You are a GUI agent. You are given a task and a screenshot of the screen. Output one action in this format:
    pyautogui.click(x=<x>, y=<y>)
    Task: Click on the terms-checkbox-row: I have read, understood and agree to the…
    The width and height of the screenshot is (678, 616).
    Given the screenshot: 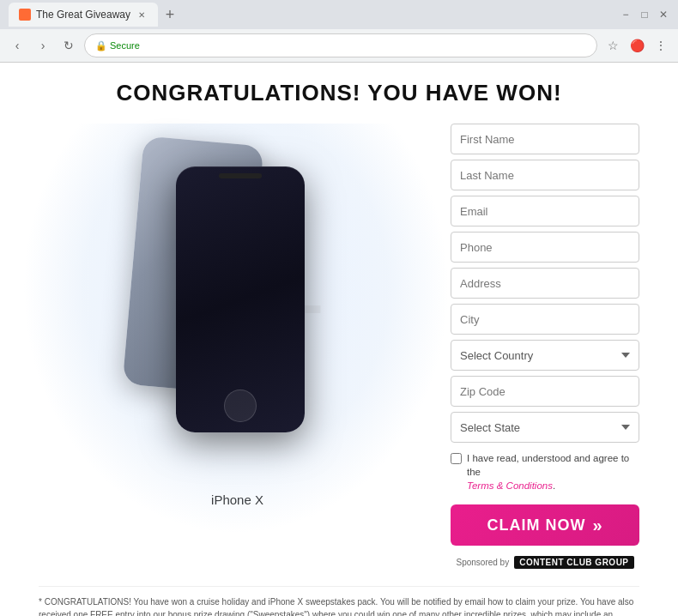 What is the action you would take?
    pyautogui.click(x=545, y=472)
    